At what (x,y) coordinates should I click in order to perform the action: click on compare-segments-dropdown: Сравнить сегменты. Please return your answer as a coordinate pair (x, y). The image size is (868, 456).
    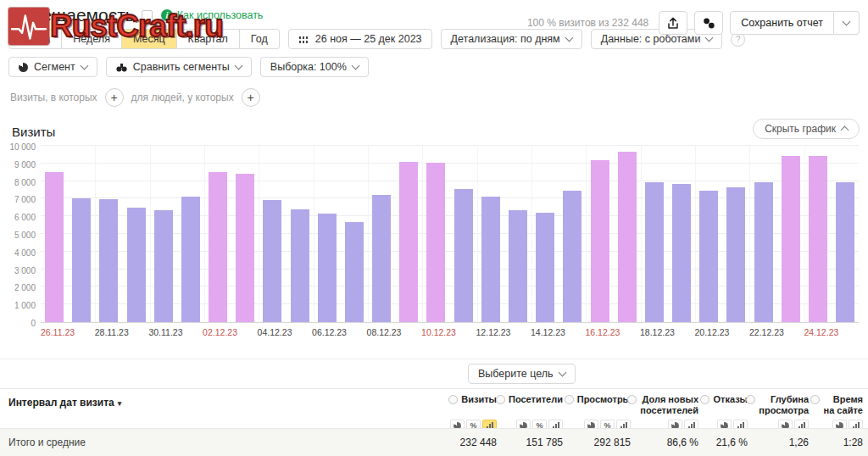
    Looking at the image, I should click on (179, 67).